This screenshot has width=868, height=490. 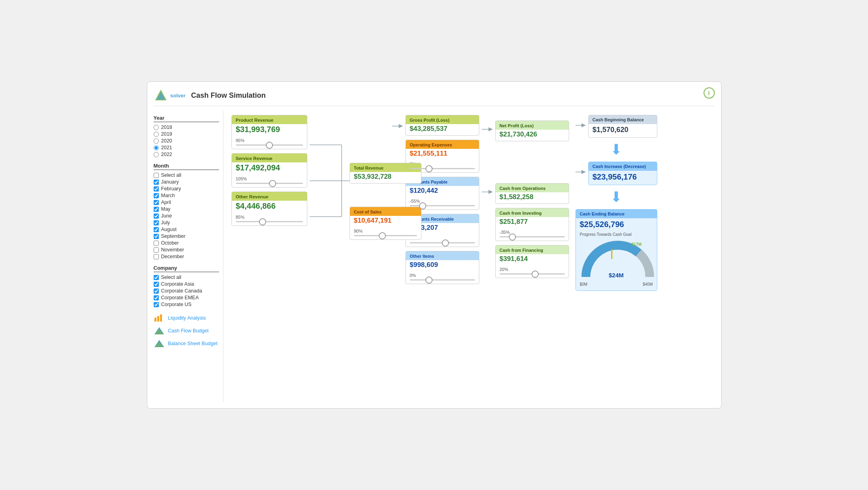 I want to click on month-june: June, so click(x=186, y=216).